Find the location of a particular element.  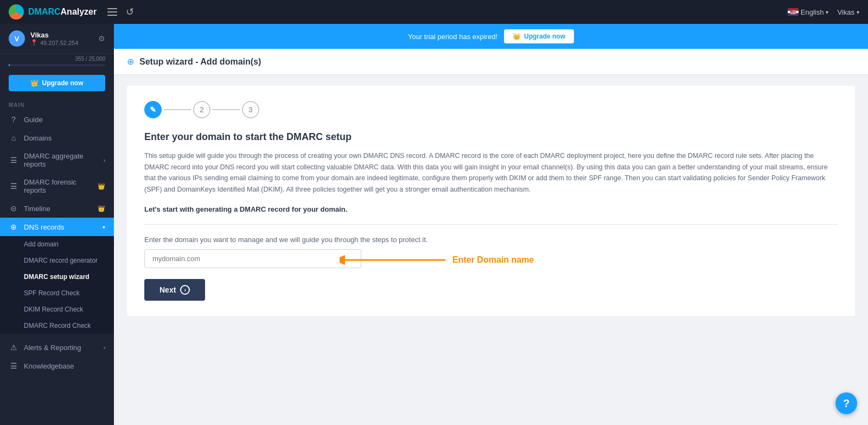

progress-fill is located at coordinates (9, 65).